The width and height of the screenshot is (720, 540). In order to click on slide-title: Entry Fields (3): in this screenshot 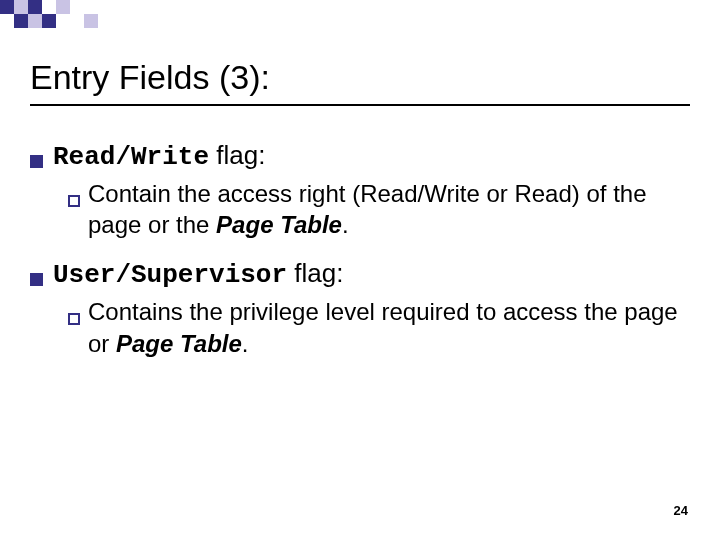, I will do `click(150, 78)`.